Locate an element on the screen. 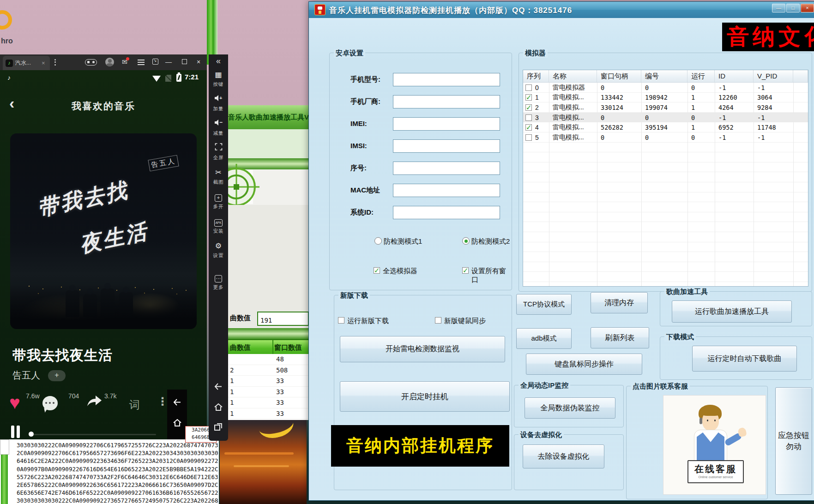  toolbar-item: + 多开 is located at coordinates (218, 204).